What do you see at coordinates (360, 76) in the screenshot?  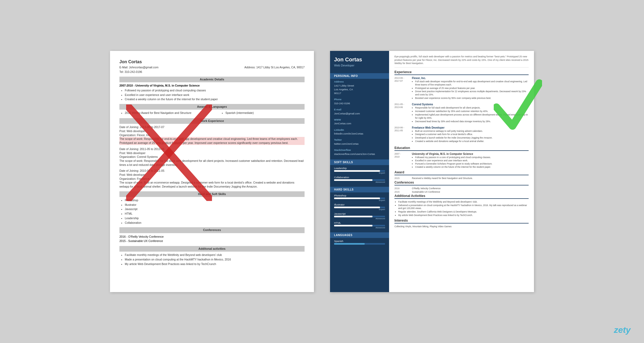 I see `sidebar-personal-info-label: Personal Info` at bounding box center [360, 76].